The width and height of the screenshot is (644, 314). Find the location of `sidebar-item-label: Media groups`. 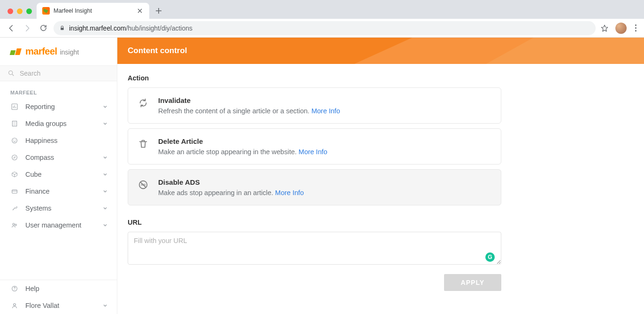

sidebar-item-label: Media groups is located at coordinates (61, 124).